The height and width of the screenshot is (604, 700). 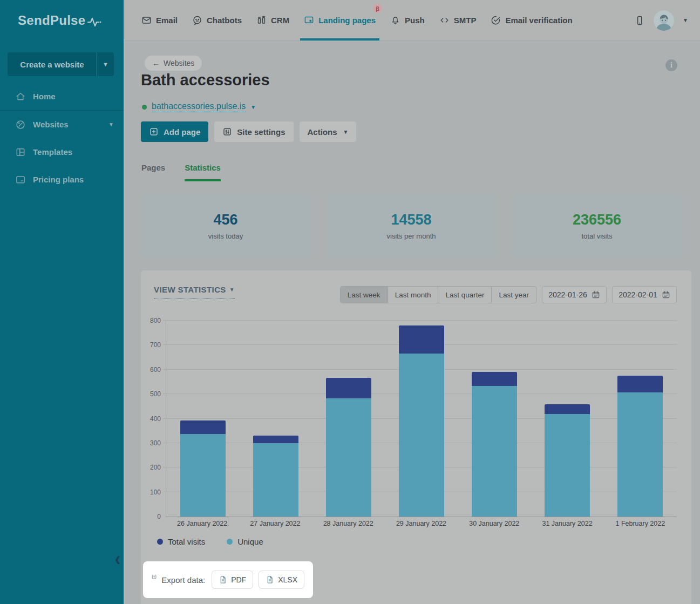 I want to click on export-button-label: XLSX, so click(x=288, y=580).